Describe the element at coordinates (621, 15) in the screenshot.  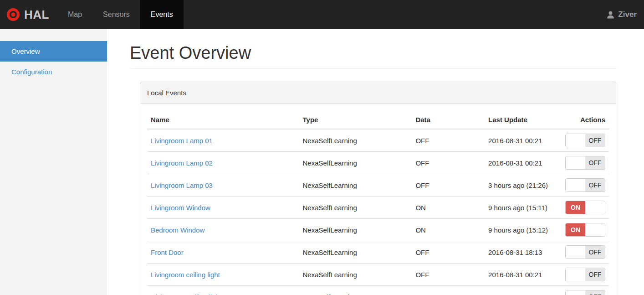
I see `user-menu: Ziver` at that location.